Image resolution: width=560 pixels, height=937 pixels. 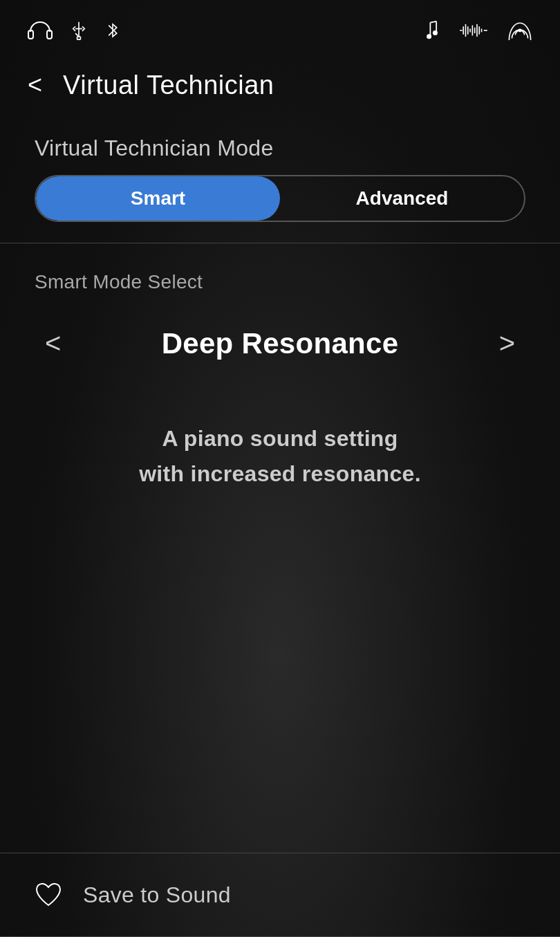 What do you see at coordinates (280, 343) in the screenshot?
I see `mode-nav-row: < Deep Resonance >` at bounding box center [280, 343].